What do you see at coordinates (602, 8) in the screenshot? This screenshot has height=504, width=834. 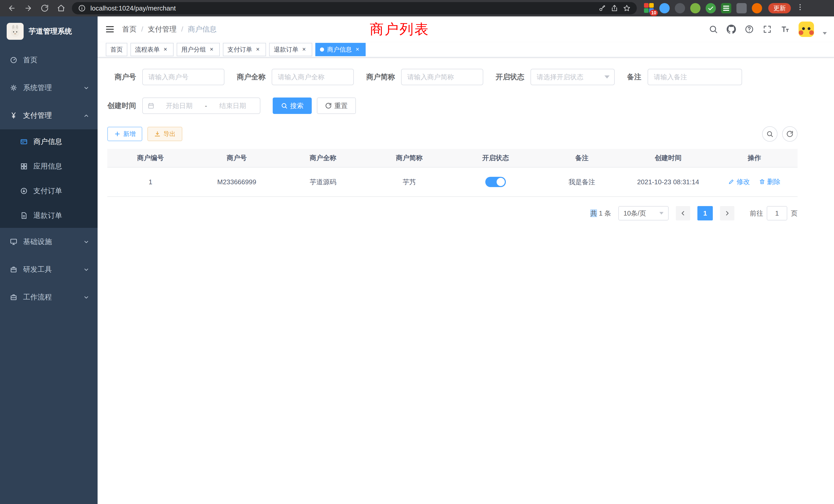 I see `password-key-icon` at bounding box center [602, 8].